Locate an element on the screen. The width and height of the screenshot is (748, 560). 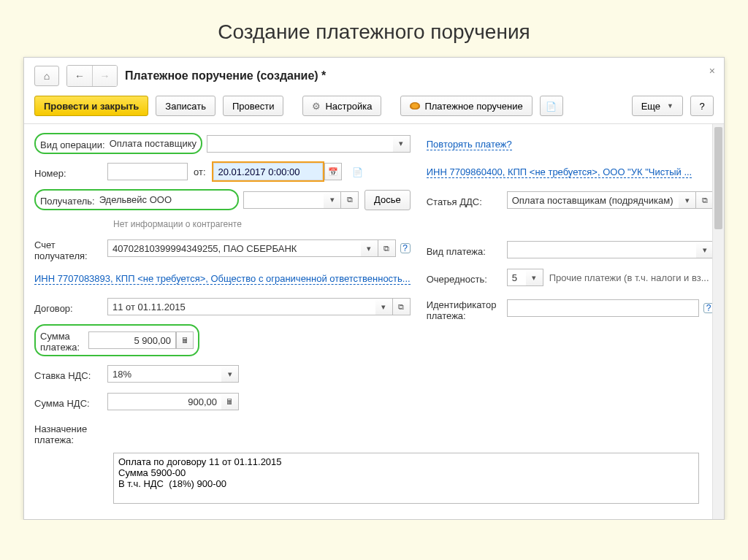
recipient-open is located at coordinates (350, 200).